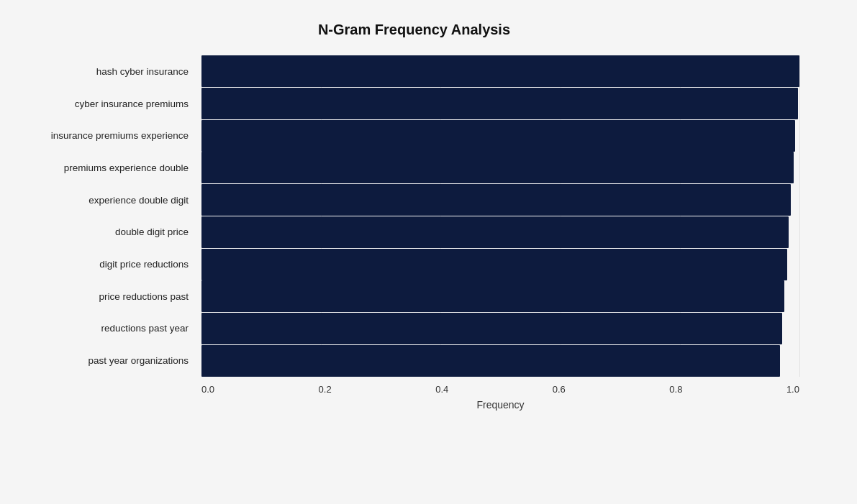 The height and width of the screenshot is (504, 857). What do you see at coordinates (501, 405) in the screenshot?
I see `x-axis-label: Frequency` at bounding box center [501, 405].